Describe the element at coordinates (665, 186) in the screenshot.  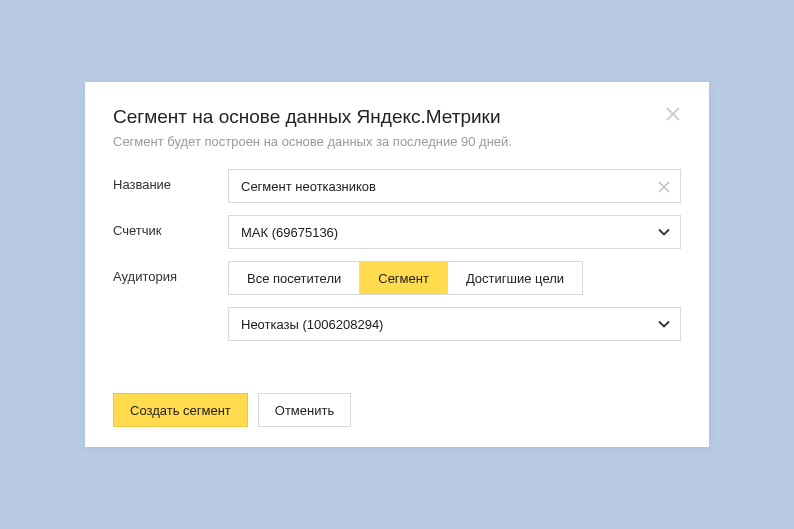
I see `clear-icon` at that location.